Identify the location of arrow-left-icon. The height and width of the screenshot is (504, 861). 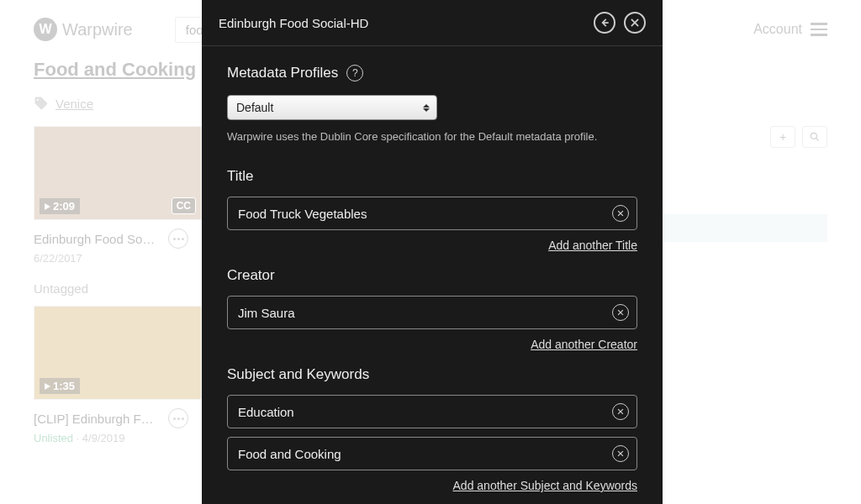
(605, 23).